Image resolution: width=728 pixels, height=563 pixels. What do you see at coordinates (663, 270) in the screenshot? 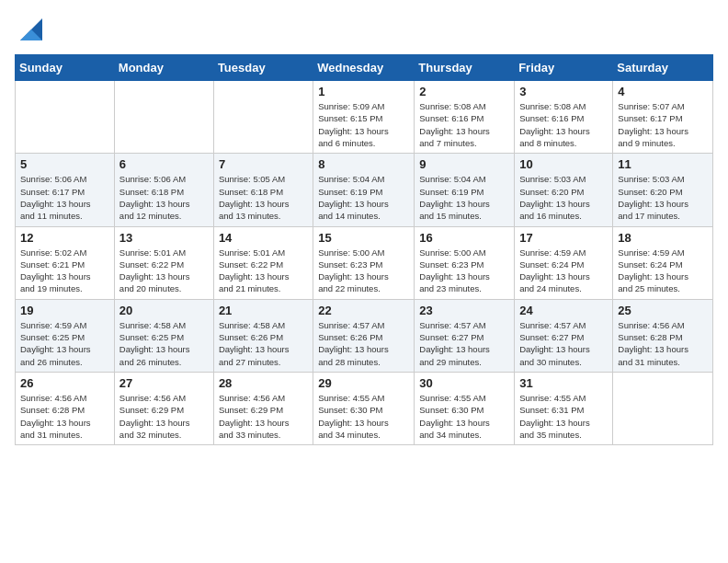
I see `day-detail: Sunrise: 4:59 AM Sunset: 6:24 PM Dayligh…` at bounding box center [663, 270].